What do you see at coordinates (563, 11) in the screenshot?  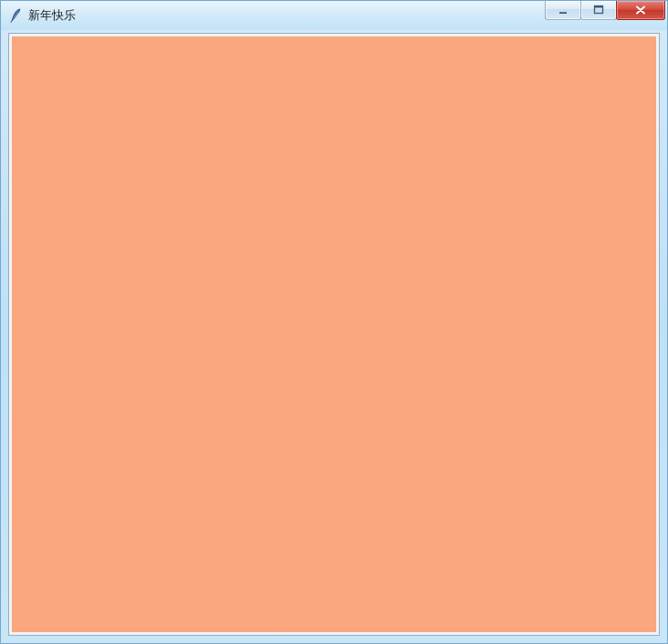 I see `minimize-button` at bounding box center [563, 11].